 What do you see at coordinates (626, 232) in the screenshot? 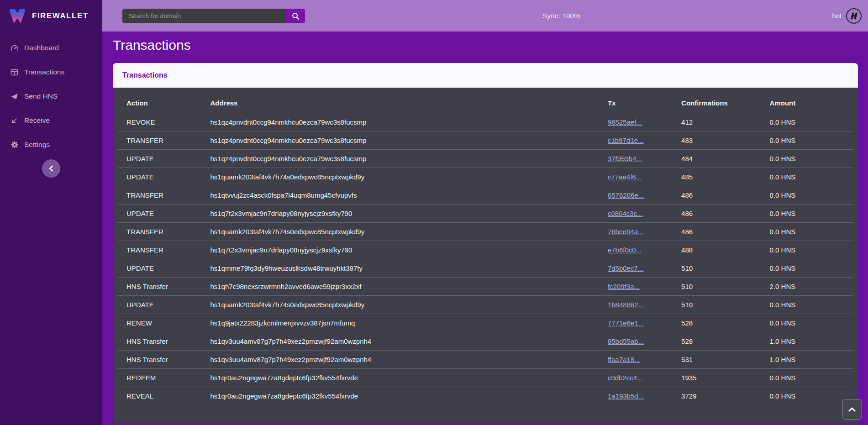
I see `tx-link: 76bce04a...` at bounding box center [626, 232].